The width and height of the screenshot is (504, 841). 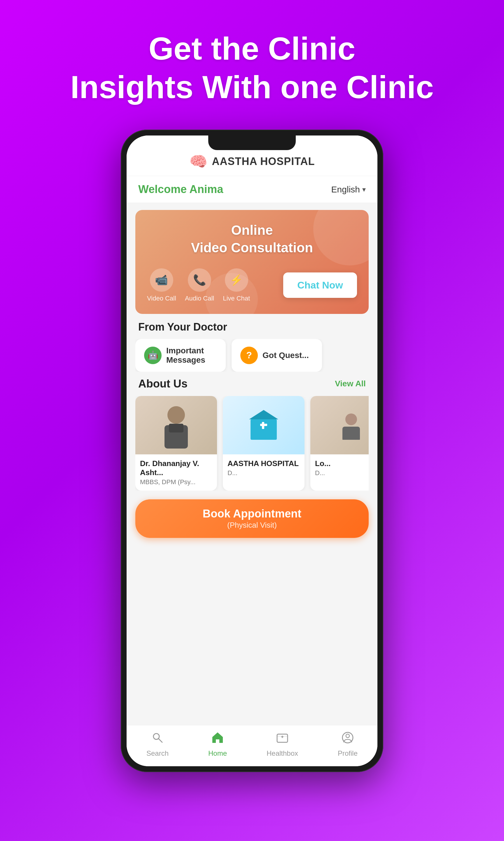 What do you see at coordinates (252, 48) in the screenshot?
I see `headline-line1: Get the Clinic` at bounding box center [252, 48].